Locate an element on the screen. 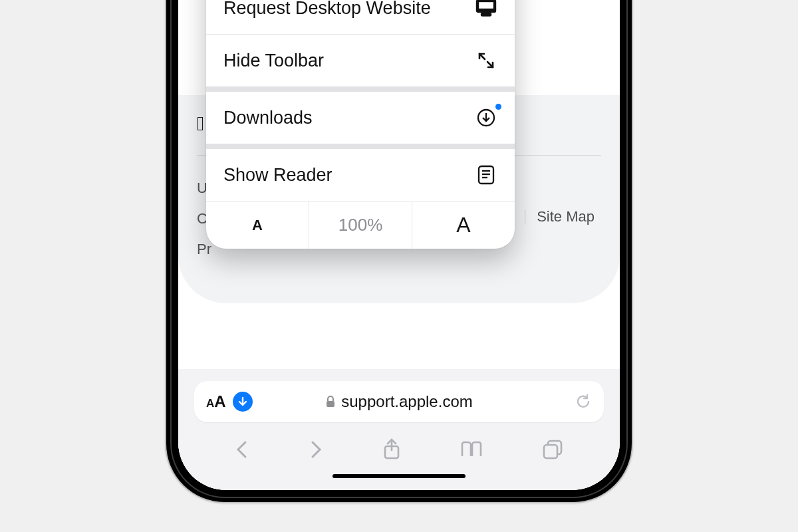 Image resolution: width=798 pixels, height=532 pixels. text-size-glyph-large: A is located at coordinates (219, 402).